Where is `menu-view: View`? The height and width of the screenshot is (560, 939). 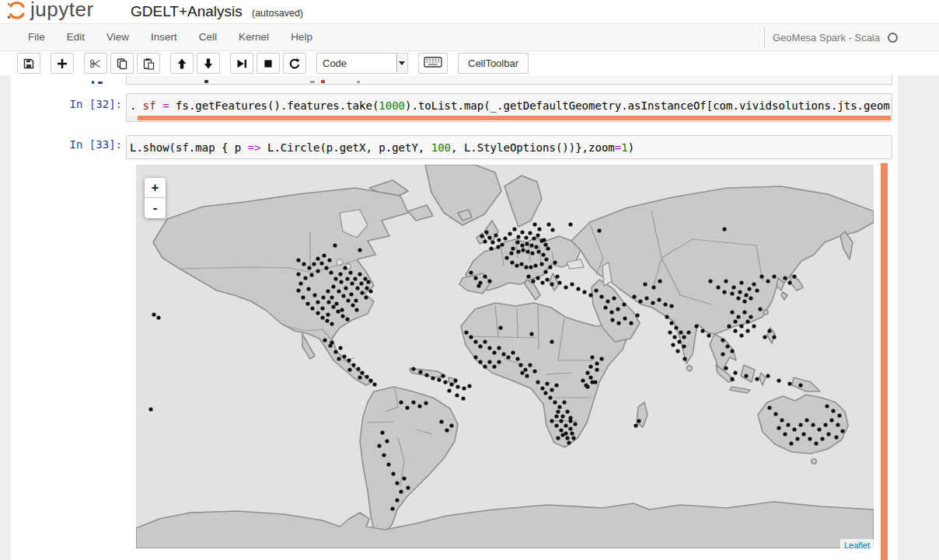 menu-view: View is located at coordinates (118, 37).